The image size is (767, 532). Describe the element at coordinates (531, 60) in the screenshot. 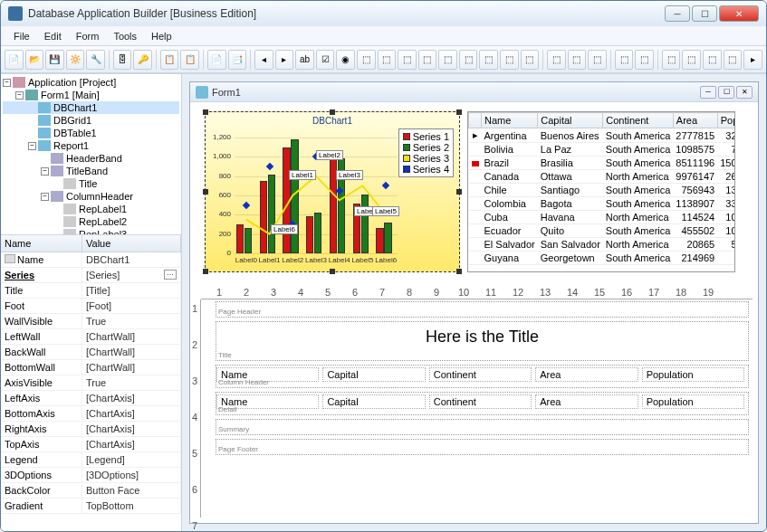

I see `toolbar-button-28: ⬚` at that location.